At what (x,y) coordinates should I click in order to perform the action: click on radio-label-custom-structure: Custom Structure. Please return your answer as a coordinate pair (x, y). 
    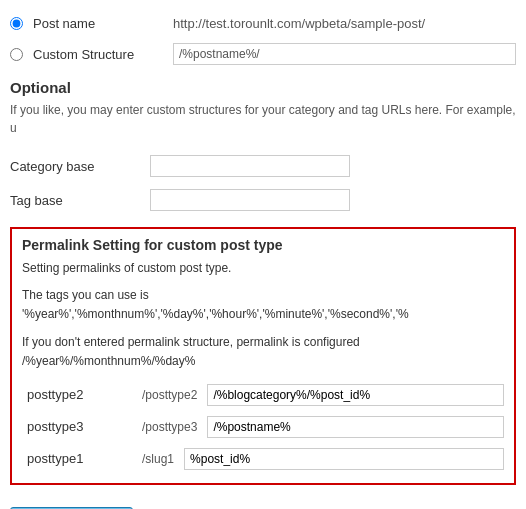
    Looking at the image, I should click on (98, 54).